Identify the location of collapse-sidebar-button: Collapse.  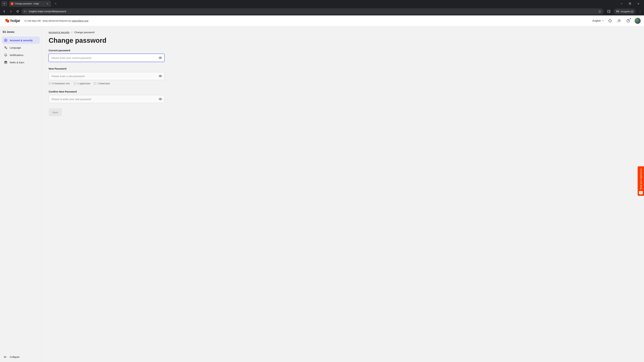
(21, 357).